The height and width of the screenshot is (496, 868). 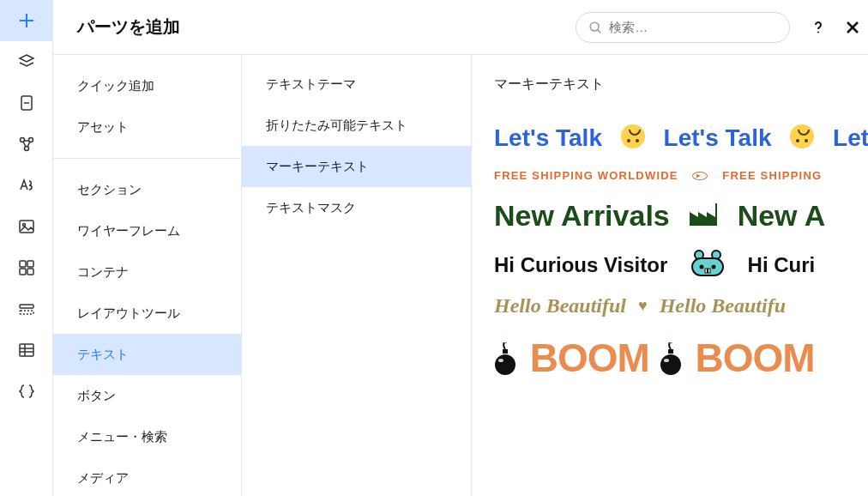 What do you see at coordinates (27, 227) in the screenshot?
I see `image-icon` at bounding box center [27, 227].